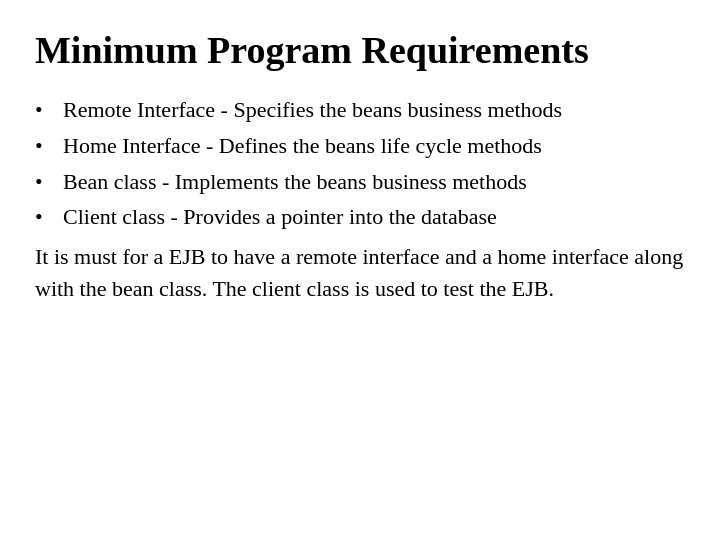  What do you see at coordinates (374, 110) in the screenshot?
I see `list-item-text: Remote Interface - Specifies the beans b…` at bounding box center [374, 110].